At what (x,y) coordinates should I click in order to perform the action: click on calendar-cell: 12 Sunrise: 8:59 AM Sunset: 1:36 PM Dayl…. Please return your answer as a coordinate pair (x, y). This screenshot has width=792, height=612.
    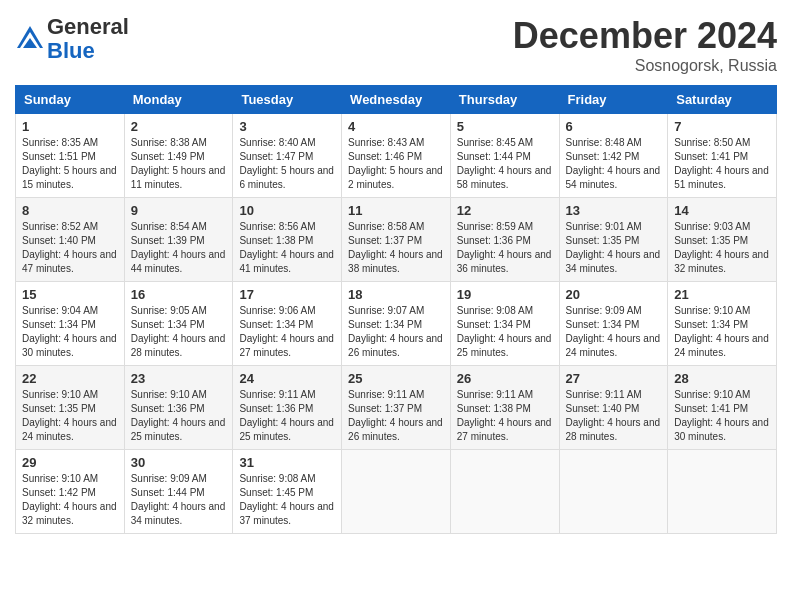
    Looking at the image, I should click on (504, 240).